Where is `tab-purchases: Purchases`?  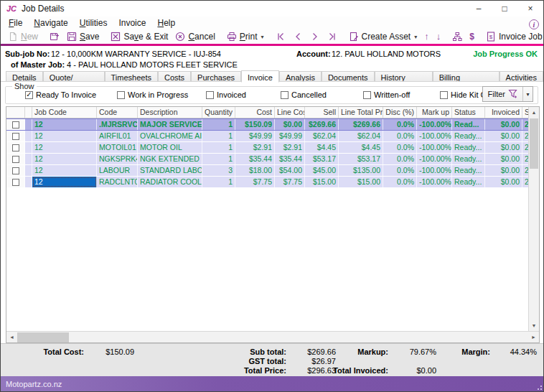
tab-purchases: Purchases is located at coordinates (216, 76).